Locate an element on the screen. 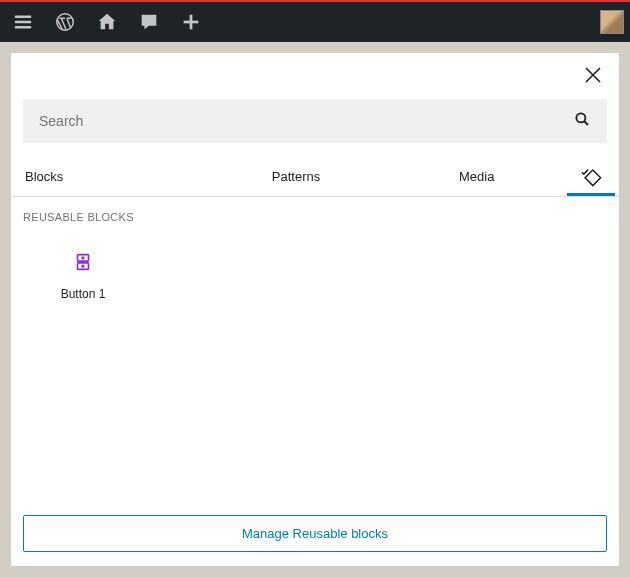 The image size is (630, 577). tab-media: Media is located at coordinates (476, 176).